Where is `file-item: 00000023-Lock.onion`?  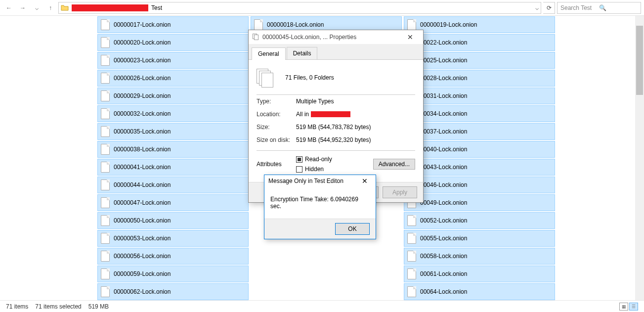
file-item: 00000023-Lock.onion is located at coordinates (173, 60).